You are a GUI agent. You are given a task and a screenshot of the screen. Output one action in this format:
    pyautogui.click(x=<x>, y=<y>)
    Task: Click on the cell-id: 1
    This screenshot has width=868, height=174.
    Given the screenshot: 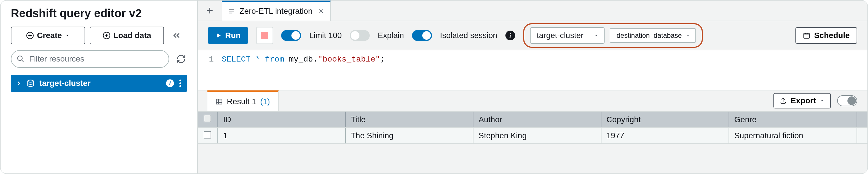 What is the action you would take?
    pyautogui.click(x=282, y=136)
    